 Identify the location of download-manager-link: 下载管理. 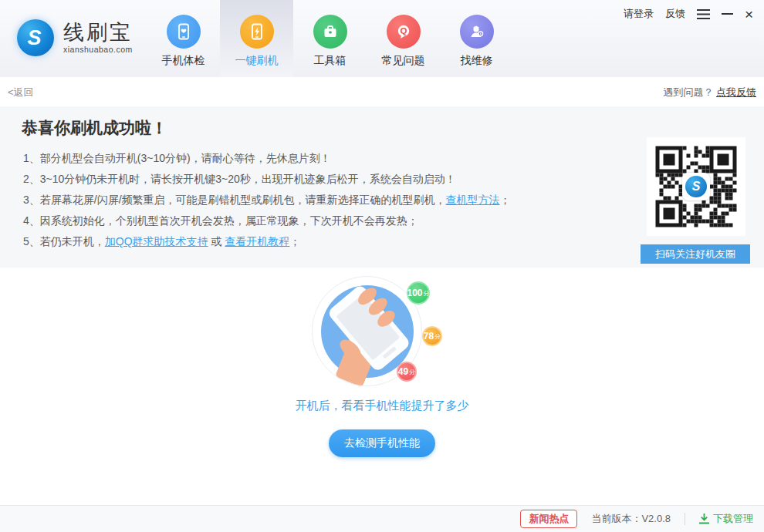
(726, 519).